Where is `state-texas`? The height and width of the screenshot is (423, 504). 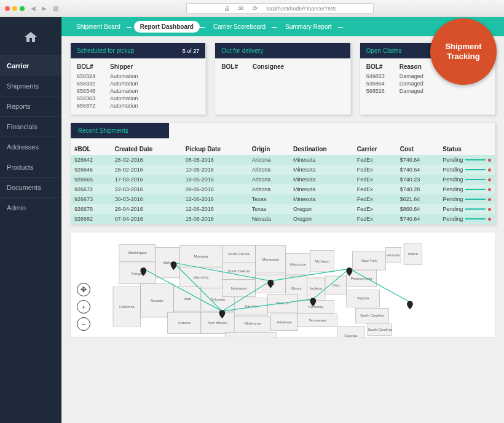 state-texas is located at coordinates (251, 334).